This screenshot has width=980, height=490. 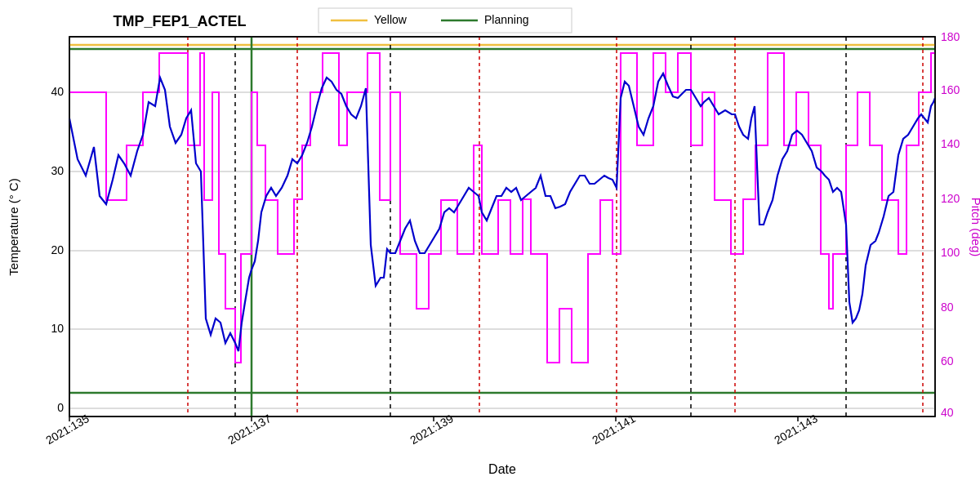 I want to click on y-right-tick-60: 60, so click(x=947, y=361).